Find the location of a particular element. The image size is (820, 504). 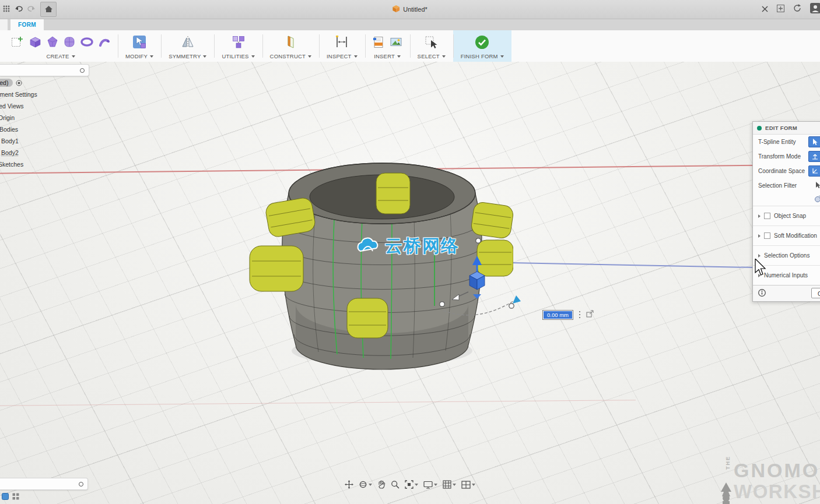

browser-row-origin: Origin is located at coordinates (55, 118).